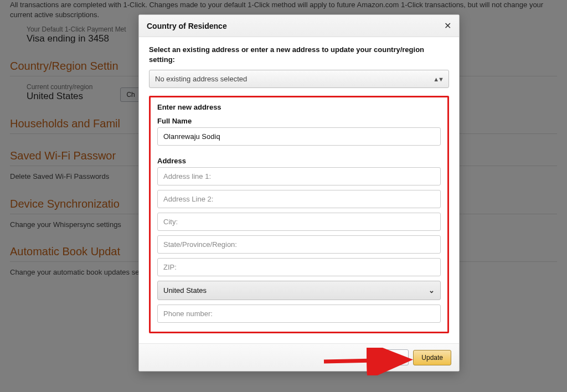  Describe the element at coordinates (393, 358) in the screenshot. I see `cancel-button` at that location.